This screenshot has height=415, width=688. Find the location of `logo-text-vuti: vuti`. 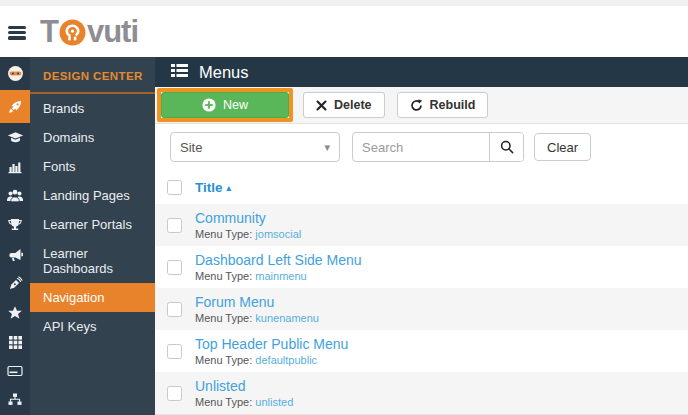

logo-text-vuti: vuti is located at coordinates (112, 32).